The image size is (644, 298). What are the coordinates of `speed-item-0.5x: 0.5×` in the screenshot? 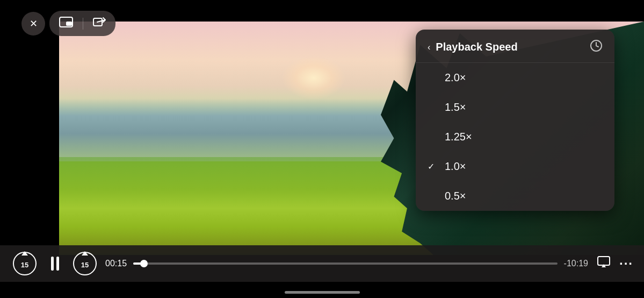 It's located at (515, 196).